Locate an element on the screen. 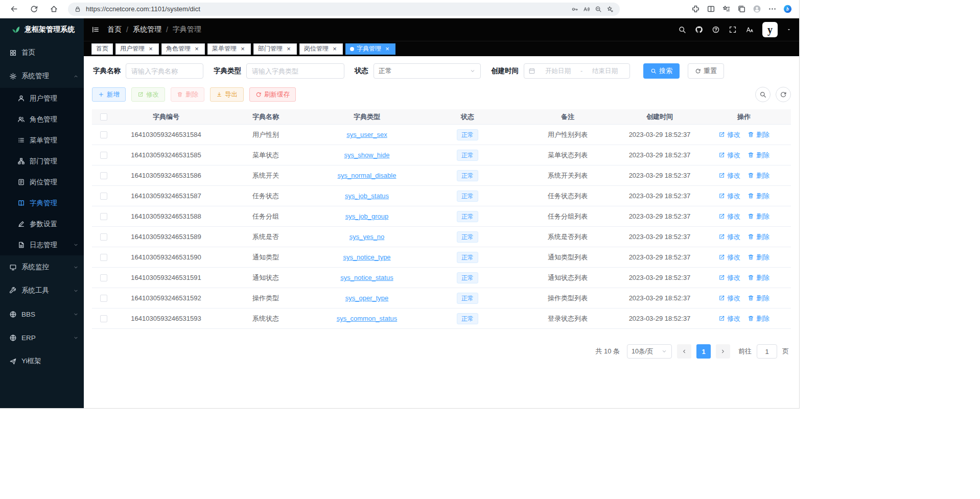 The width and height of the screenshot is (980, 499). dict-type-link: sys_job_status is located at coordinates (367, 196).